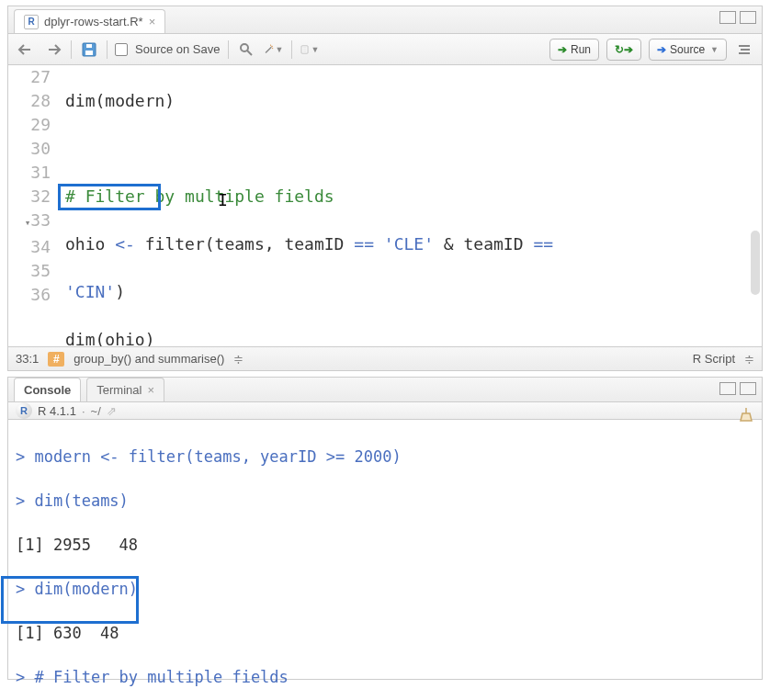 This screenshot has height=700, width=770. I want to click on cursor-position: 33:1, so click(28, 358).